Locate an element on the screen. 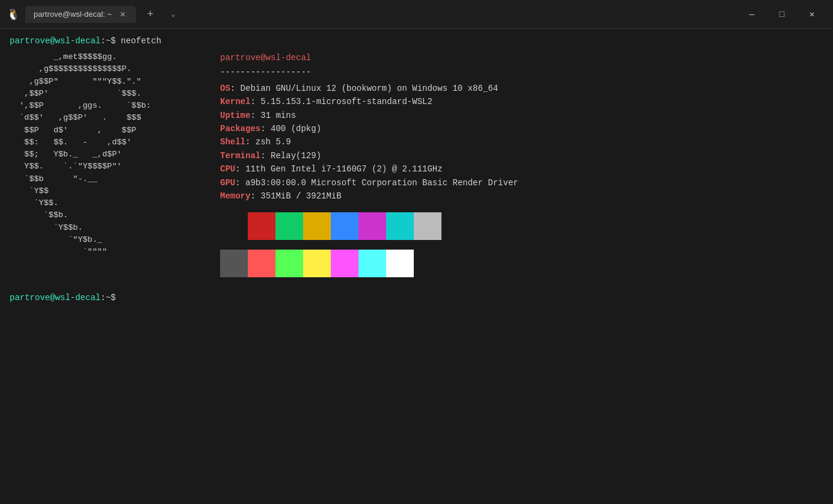 The height and width of the screenshot is (504, 833). packages-value: : 400 (dpkg) is located at coordinates (291, 129).